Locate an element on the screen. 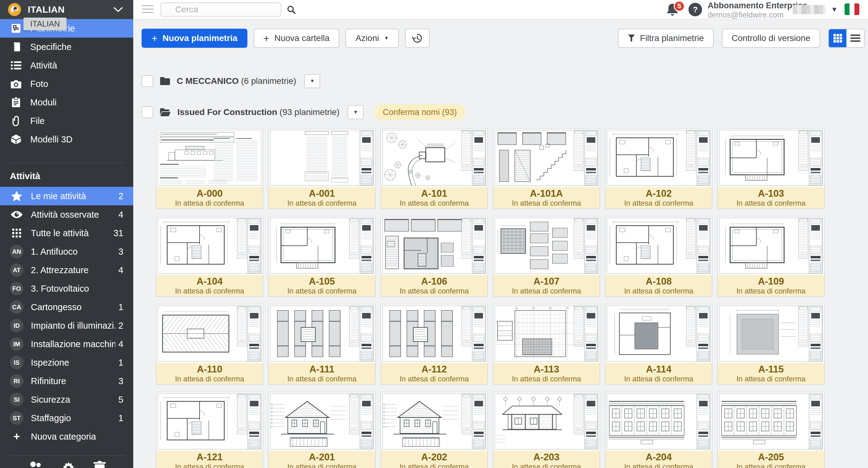 This screenshot has height=468, width=868. tasks-section-title: Attività is located at coordinates (67, 175).